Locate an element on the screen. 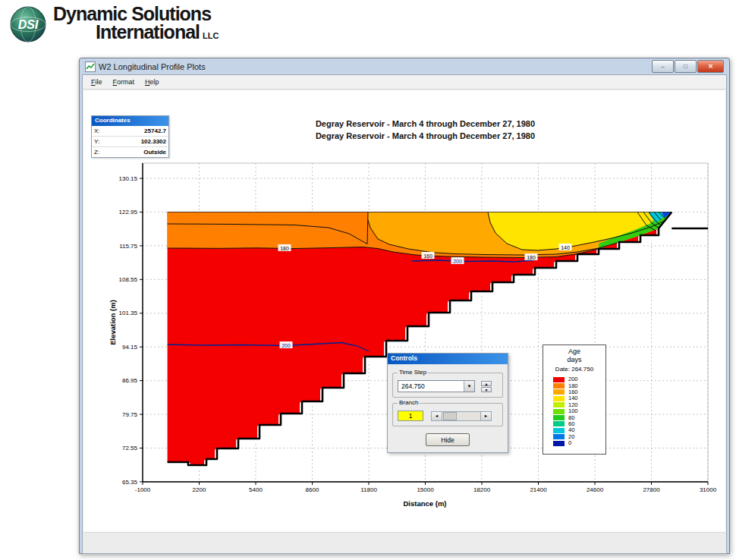  spin-down-icon: ▼ is located at coordinates (486, 390).